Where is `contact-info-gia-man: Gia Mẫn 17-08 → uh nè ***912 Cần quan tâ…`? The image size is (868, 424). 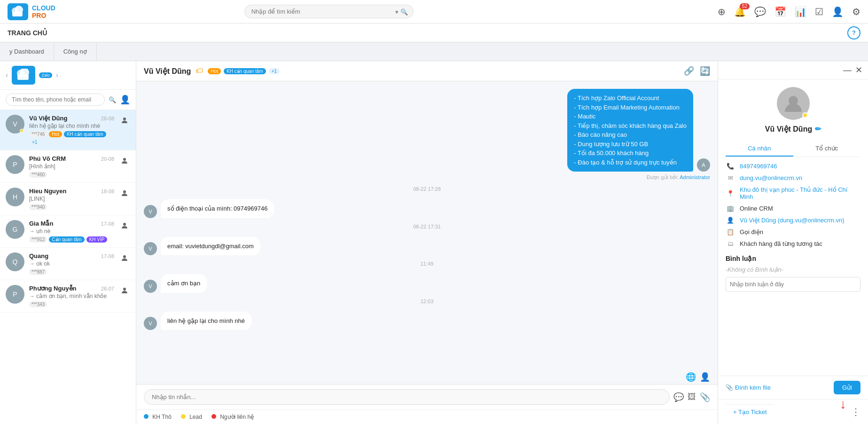 contact-info-gia-man: Gia Mẫn 17-08 → uh nè ***912 Cần quan tâ… is located at coordinates (71, 231).